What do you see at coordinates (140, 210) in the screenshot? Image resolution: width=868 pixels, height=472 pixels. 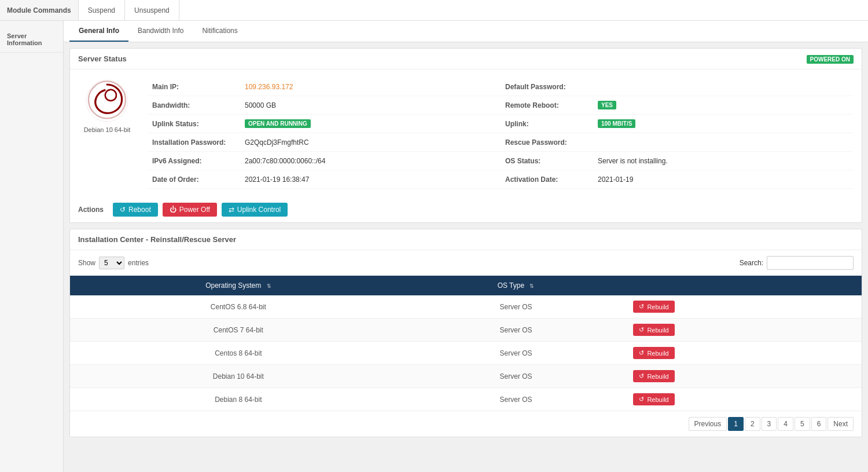 I see `reboot-label: Reboot` at bounding box center [140, 210].